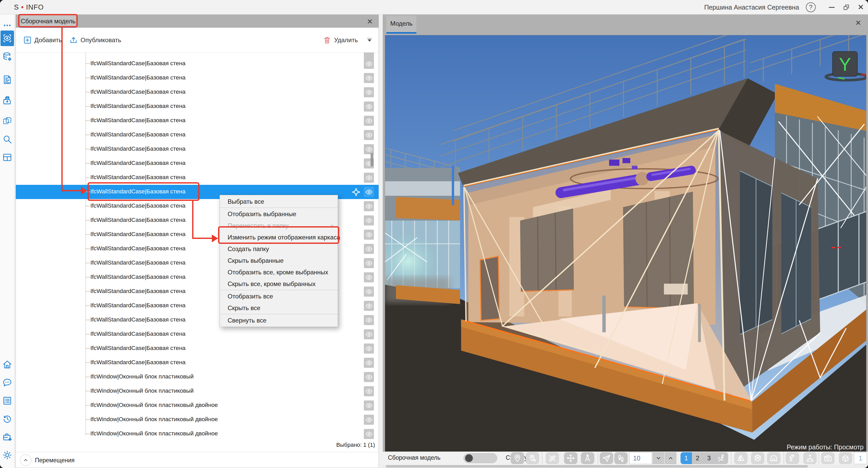 Image resolution: width=868 pixels, height=468 pixels. Describe the element at coordinates (279, 261) in the screenshot. I see `context-menu-item: Скрыть выбранные ›` at that location.